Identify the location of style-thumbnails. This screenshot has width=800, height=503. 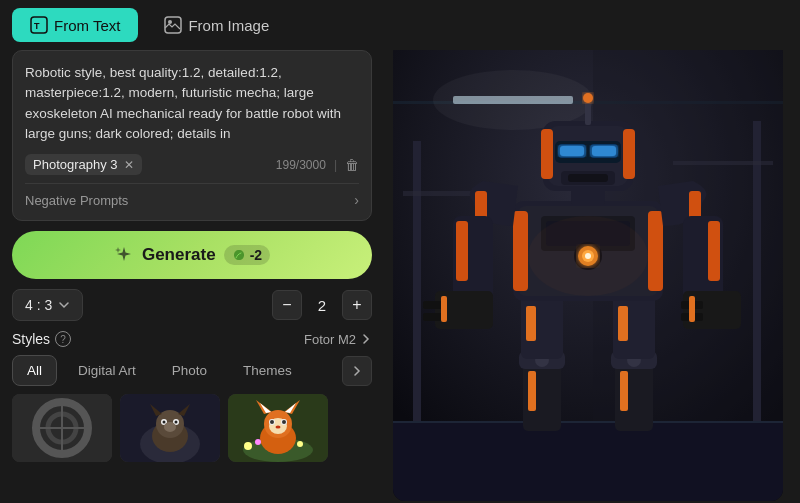
(192, 428).